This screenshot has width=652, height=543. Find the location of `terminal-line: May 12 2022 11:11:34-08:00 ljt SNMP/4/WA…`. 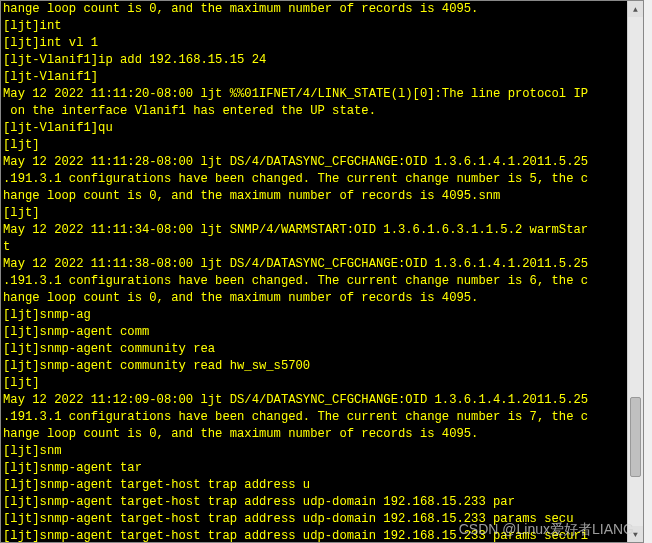

terminal-line: May 12 2022 11:11:34-08:00 ljt SNMP/4/WA… is located at coordinates (314, 230).